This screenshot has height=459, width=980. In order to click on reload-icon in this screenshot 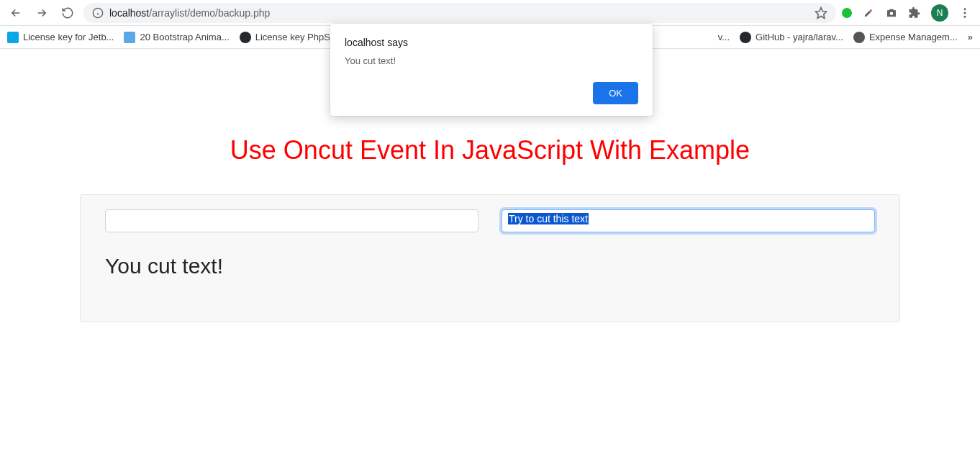, I will do `click(68, 13)`.